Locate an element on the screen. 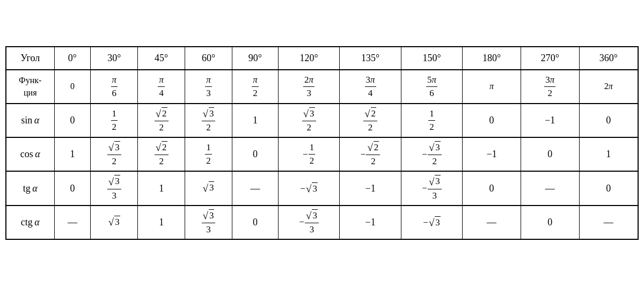 This screenshot has width=644, height=286. rad-120: 2π 3 is located at coordinates (309, 87).